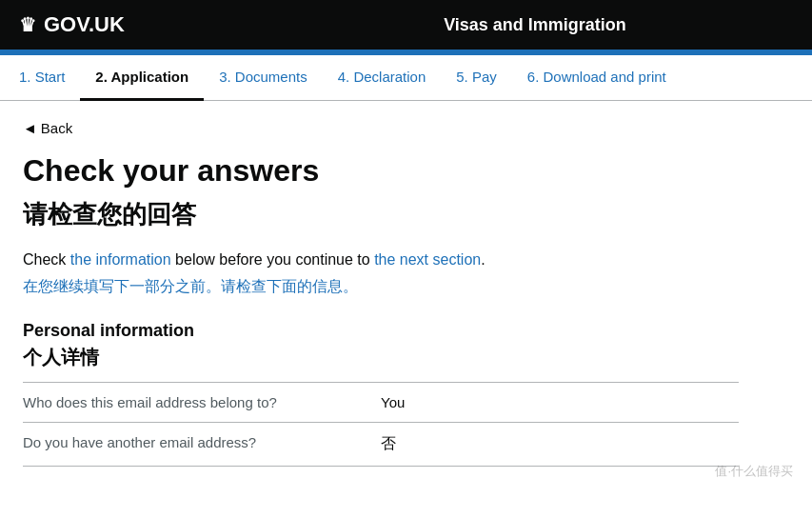 The height and width of the screenshot is (518, 812). I want to click on crown-icon: ♛, so click(28, 25).